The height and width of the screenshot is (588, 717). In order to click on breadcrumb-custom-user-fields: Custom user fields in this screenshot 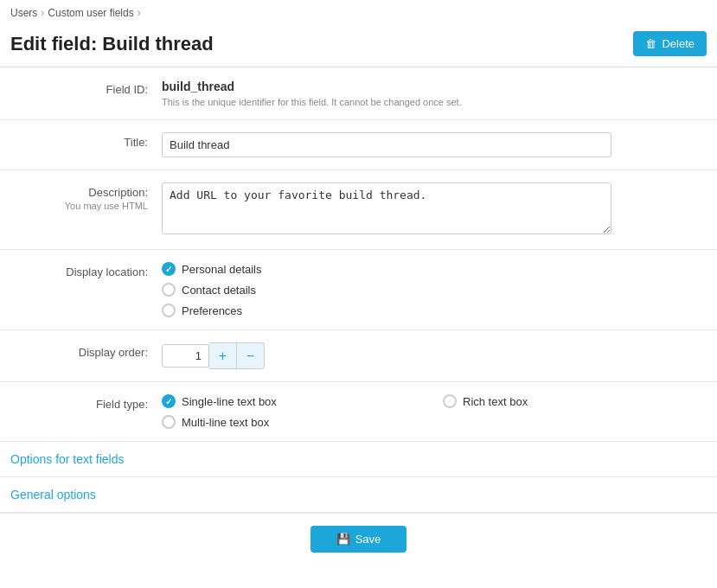, I will do `click(90, 13)`.